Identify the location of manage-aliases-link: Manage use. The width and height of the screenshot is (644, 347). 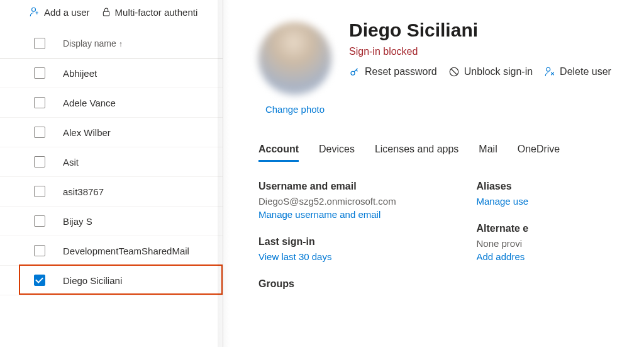
(503, 202).